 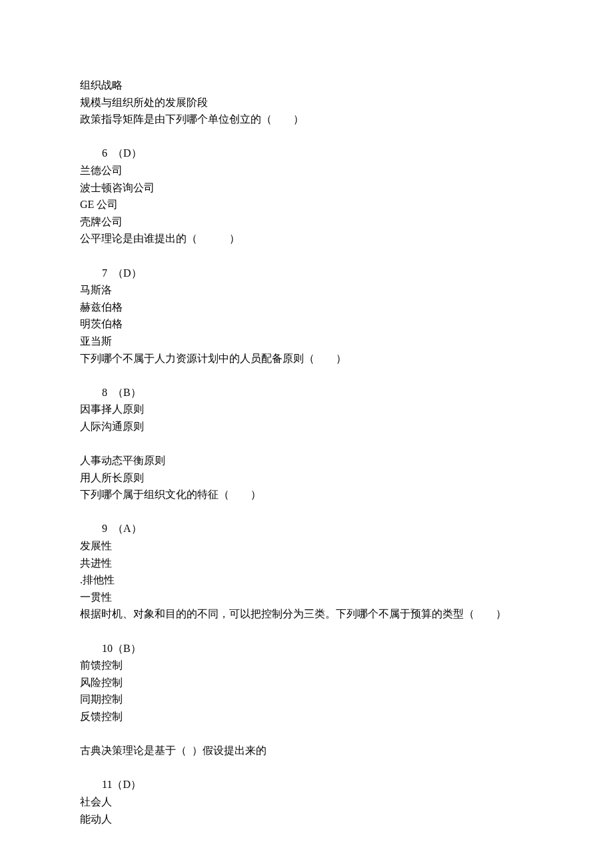 I want to click on text-line: 发展性, so click(x=306, y=546).